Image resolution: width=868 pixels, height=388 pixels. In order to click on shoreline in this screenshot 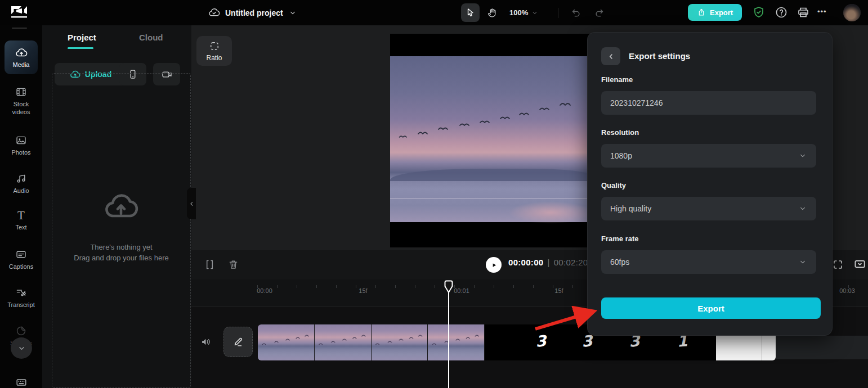, I will do `click(490, 198)`.